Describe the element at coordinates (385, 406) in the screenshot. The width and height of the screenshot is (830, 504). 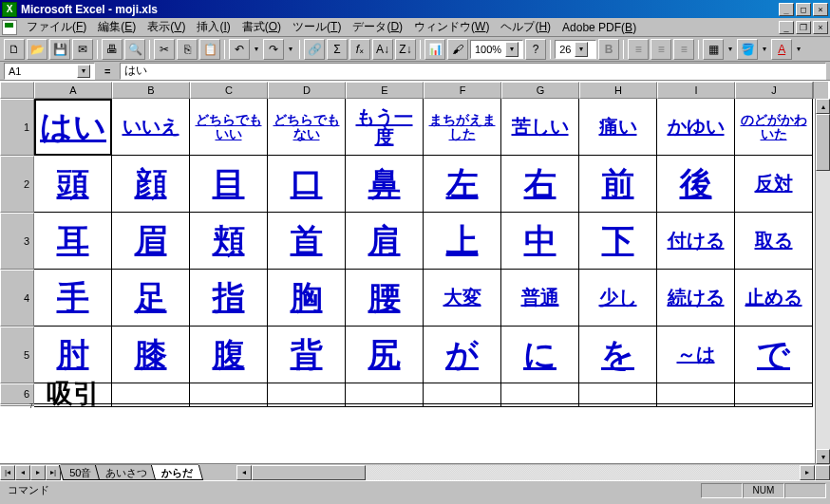
I see `cell-E7` at that location.